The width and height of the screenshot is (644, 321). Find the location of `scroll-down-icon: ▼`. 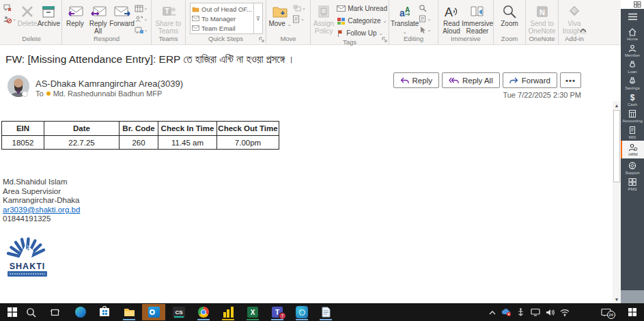

scroll-down-icon: ▼ is located at coordinates (617, 299).